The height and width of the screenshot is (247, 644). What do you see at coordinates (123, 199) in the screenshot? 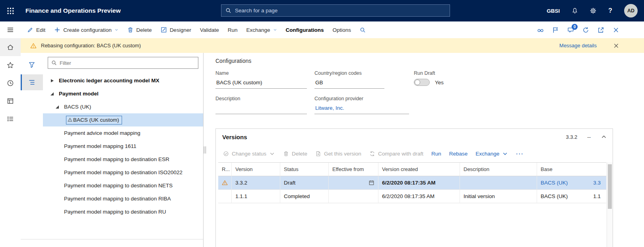
I see `tree-item: Payment model mapping to destination RIB…` at bounding box center [123, 199].